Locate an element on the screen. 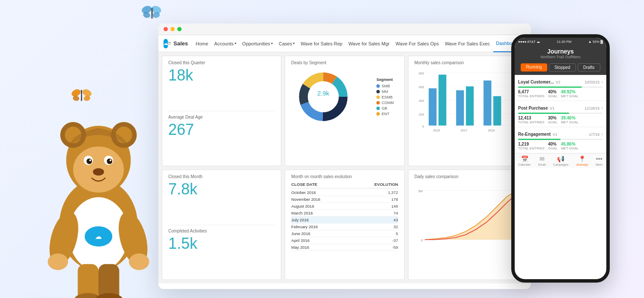 This screenshot has width=644, height=298. journey-2-version: V1 is located at coordinates (552, 108).